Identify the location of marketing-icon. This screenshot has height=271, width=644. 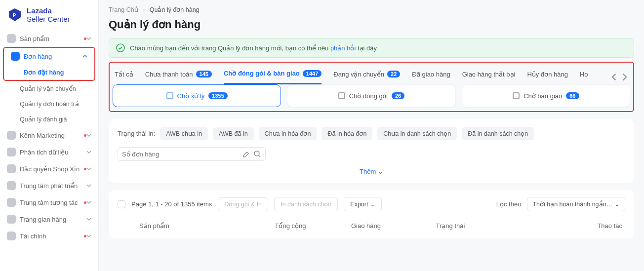
(11, 135).